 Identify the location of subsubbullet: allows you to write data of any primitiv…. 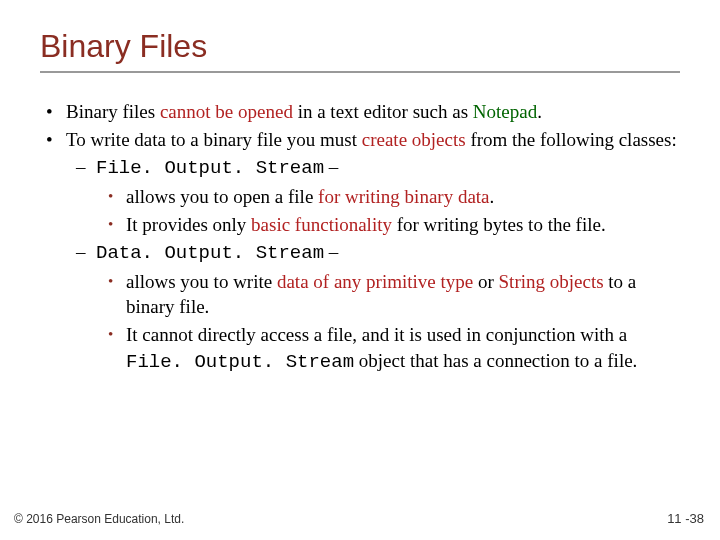
(360, 294).